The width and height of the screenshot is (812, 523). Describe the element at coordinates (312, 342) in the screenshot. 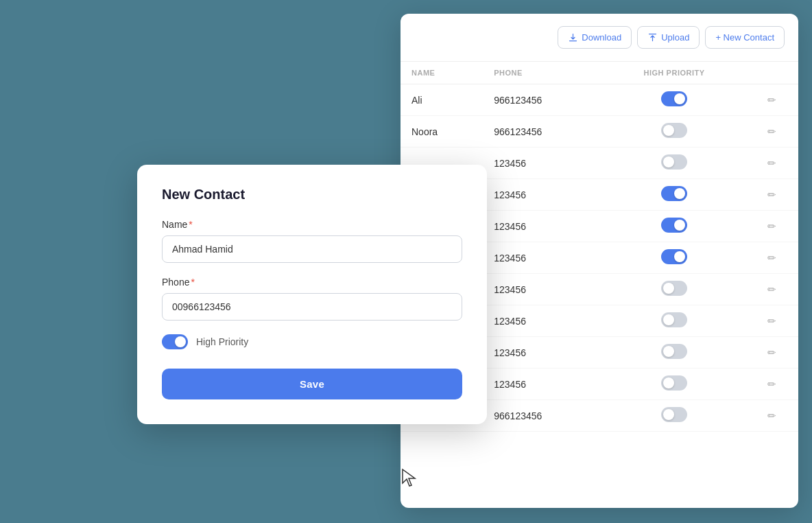

I see `priority-toggle-row: High Priority` at that location.